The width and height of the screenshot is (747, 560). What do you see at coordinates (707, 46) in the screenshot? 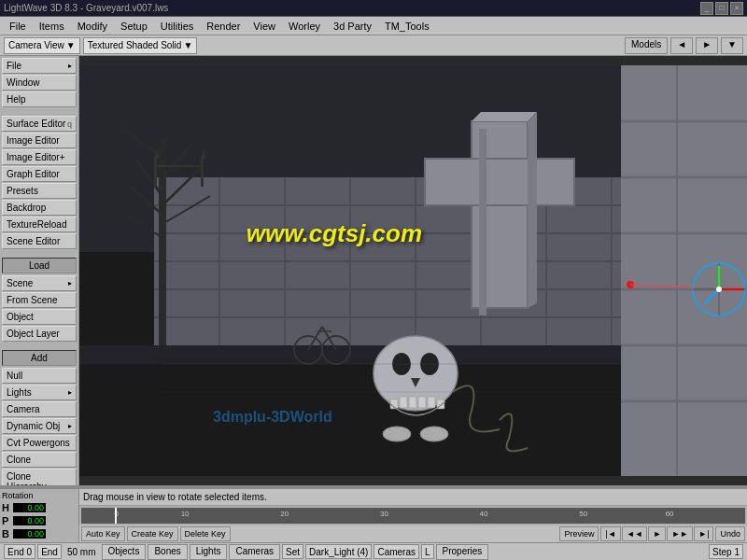
I see `tb-btn2: ►` at bounding box center [707, 46].